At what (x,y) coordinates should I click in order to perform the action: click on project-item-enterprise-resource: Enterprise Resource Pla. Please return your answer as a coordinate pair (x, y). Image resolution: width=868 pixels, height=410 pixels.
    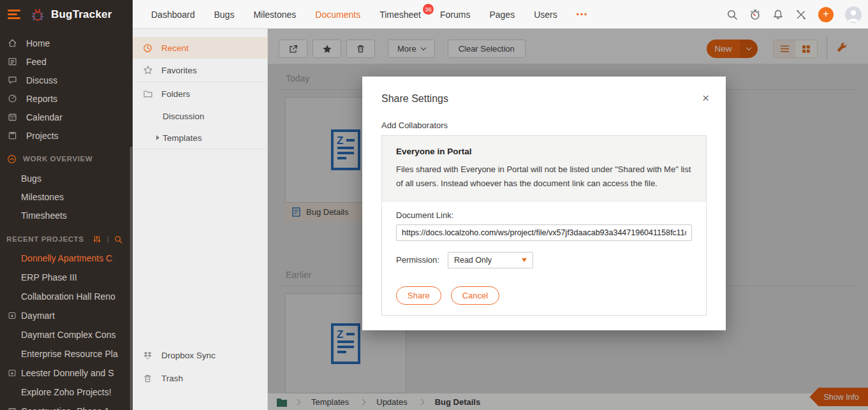
    Looking at the image, I should click on (66, 354).